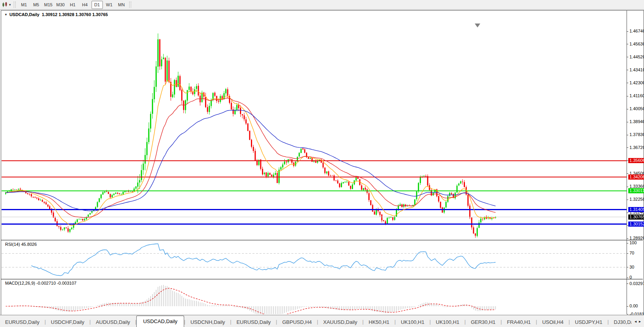  What do you see at coordinates (49, 5) in the screenshot?
I see `timeframe-button-m15: M15` at bounding box center [49, 5].